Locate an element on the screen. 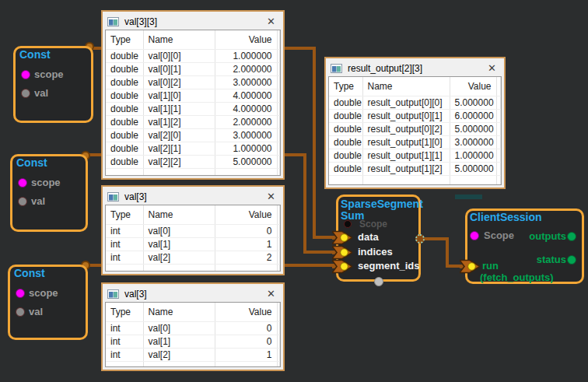 This screenshot has width=588, height=382. table-row: doubleval[1][1]4.000000 is located at coordinates (193, 109).